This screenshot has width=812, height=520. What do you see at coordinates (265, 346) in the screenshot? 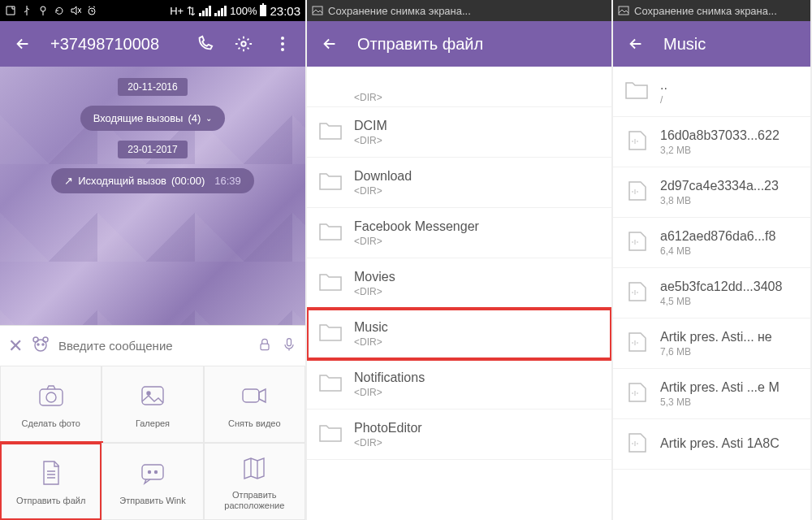
I see `lock-icon` at bounding box center [265, 346].